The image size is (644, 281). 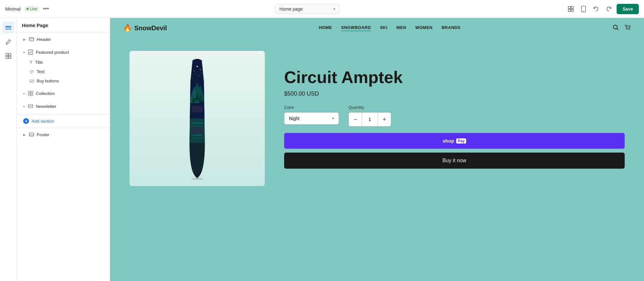 I want to click on sidebar-child-text-label: Text, so click(x=41, y=71).